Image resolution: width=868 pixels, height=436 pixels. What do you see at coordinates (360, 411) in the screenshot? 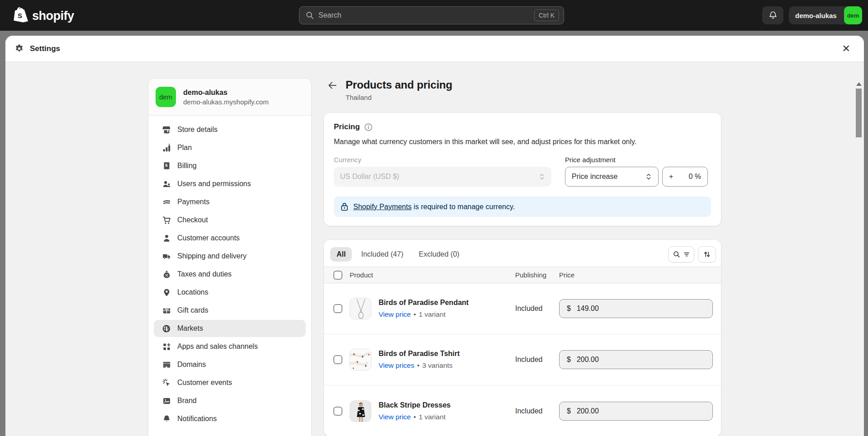
I see `product-image-dress` at bounding box center [360, 411].